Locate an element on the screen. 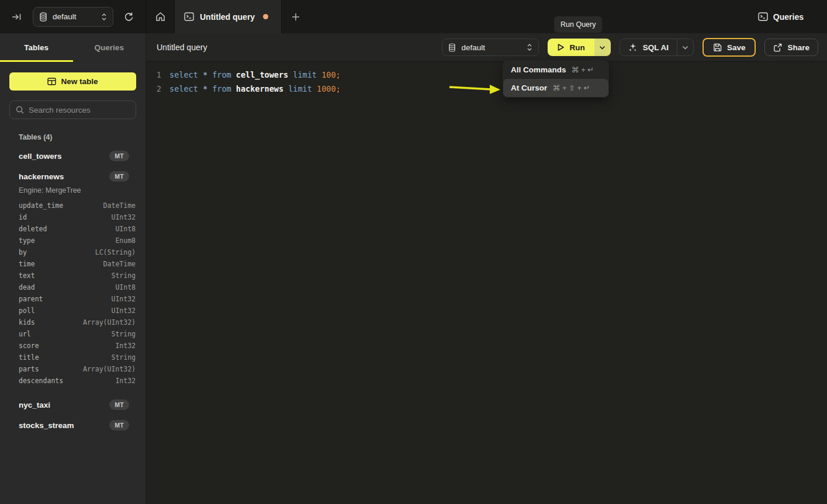 The height and width of the screenshot is (504, 827). column-row: descendantsInt32 is located at coordinates (72, 381).